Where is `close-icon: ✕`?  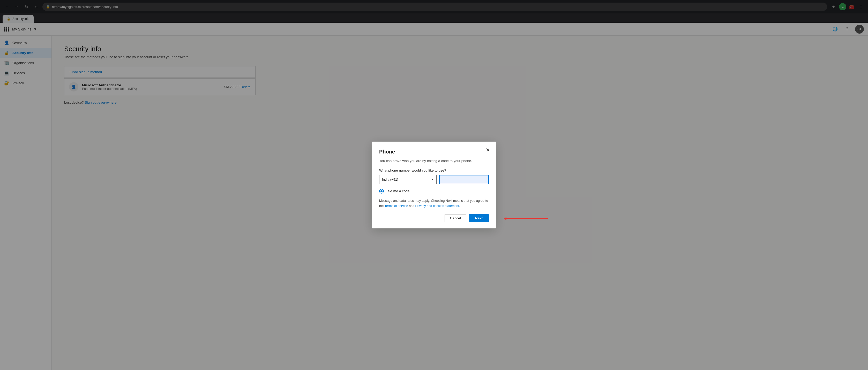
close-icon: ✕ is located at coordinates (488, 150).